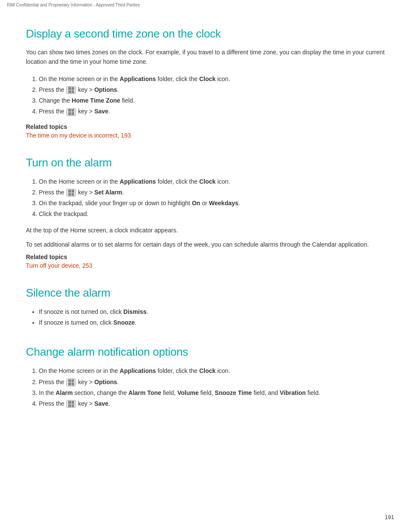  What do you see at coordinates (216, 393) in the screenshot?
I see `step-item: In the Alarm section, change the Alarm T…` at bounding box center [216, 393].